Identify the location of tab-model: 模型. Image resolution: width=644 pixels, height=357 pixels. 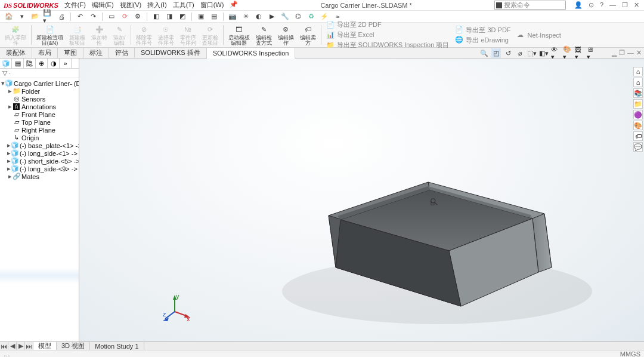
(45, 346).